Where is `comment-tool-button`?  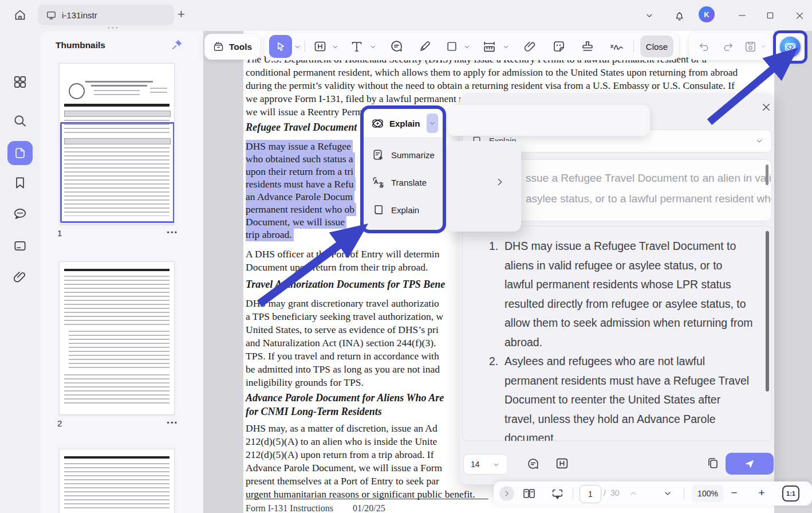
comment-tool-button is located at coordinates (396, 46).